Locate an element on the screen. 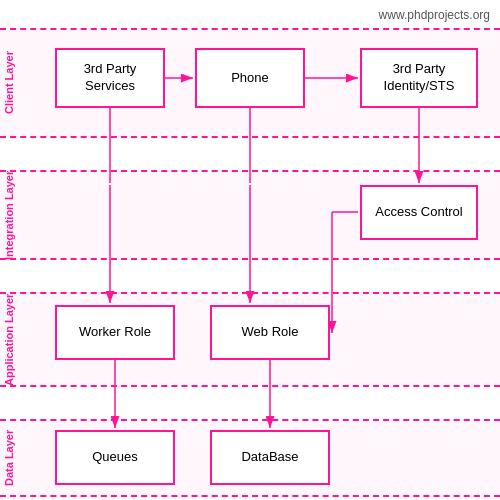 This screenshot has height=500, width=500. application-layer-label: Application Layer is located at coordinates (9, 340).